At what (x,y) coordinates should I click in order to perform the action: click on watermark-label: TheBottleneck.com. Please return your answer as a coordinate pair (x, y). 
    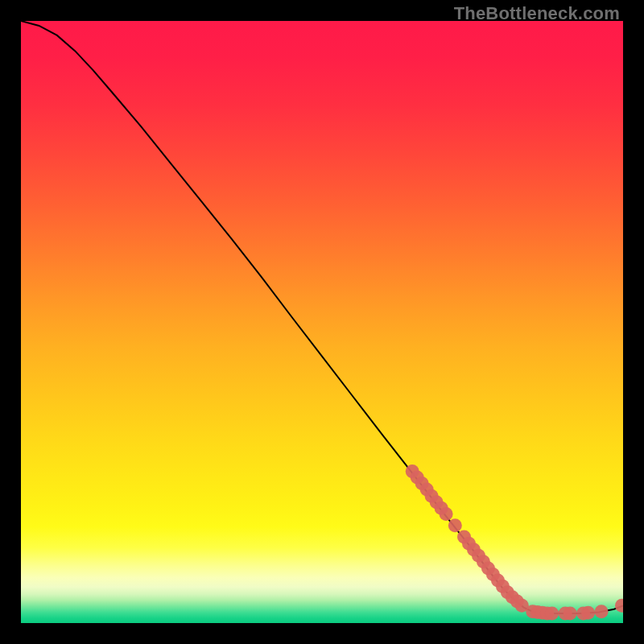
    Looking at the image, I should click on (537, 14).